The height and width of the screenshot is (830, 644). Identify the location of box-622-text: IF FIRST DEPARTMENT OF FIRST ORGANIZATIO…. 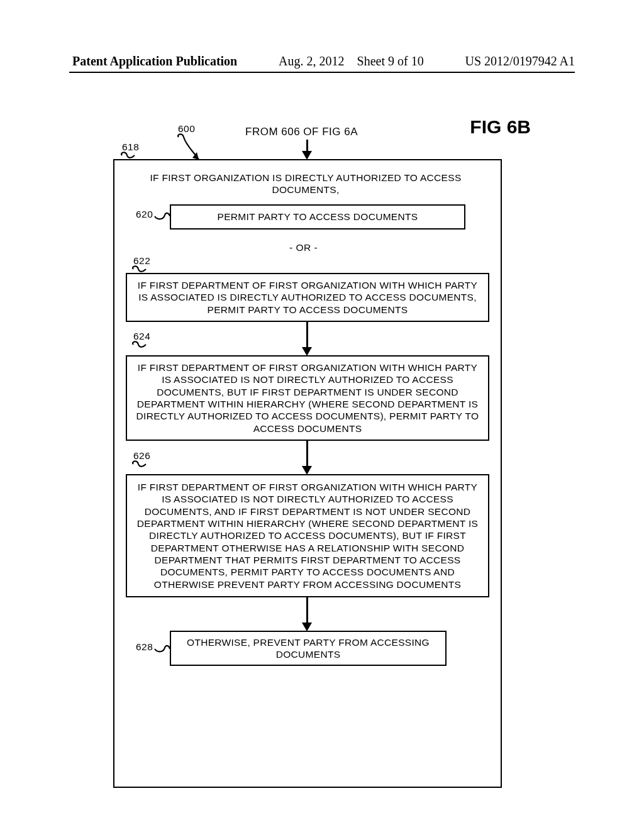
(308, 297).